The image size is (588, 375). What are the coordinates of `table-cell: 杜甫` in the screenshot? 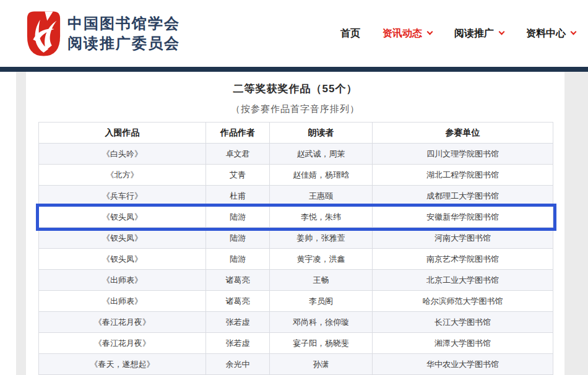 It's located at (238, 196).